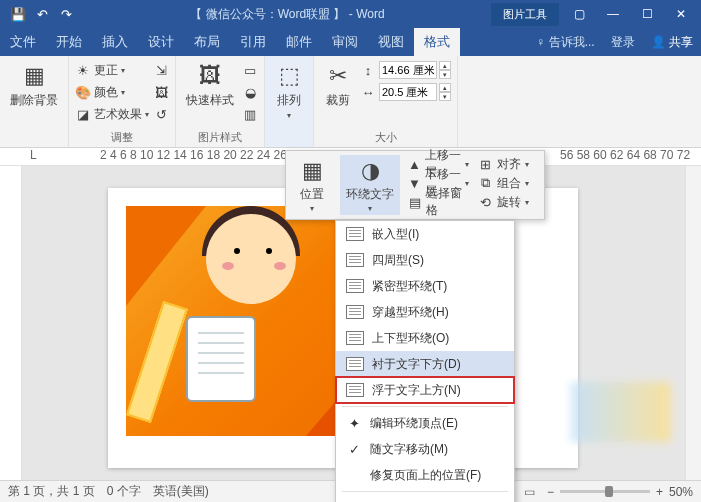 The width and height of the screenshot is (701, 502). Describe the element at coordinates (672, 42) in the screenshot. I see `share-button: 👤 共享` at that location.